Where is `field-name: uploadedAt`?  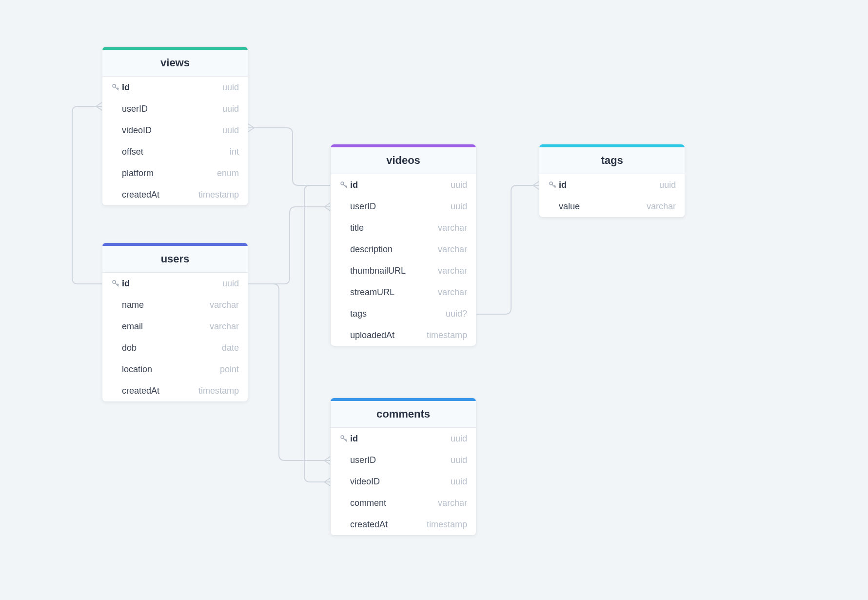 field-name: uploadedAt is located at coordinates (388, 336).